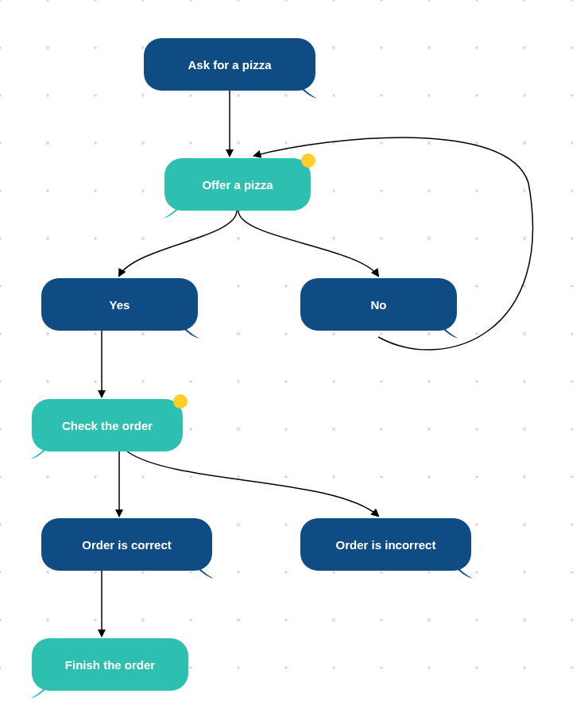 Image resolution: width=588 pixels, height=709 pixels. What do you see at coordinates (178, 243) in the screenshot?
I see `edge-offer-yes` at bounding box center [178, 243].